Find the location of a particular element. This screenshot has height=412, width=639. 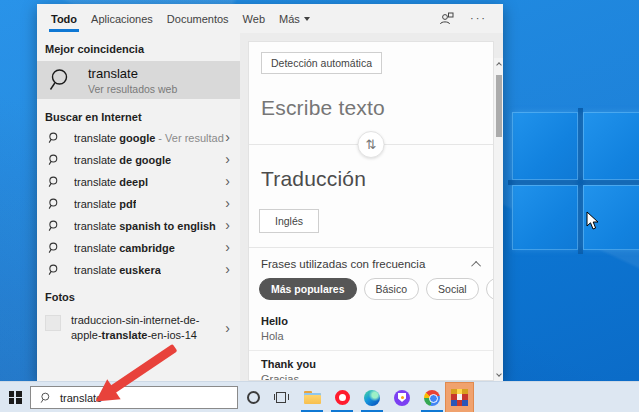

cortana-icon is located at coordinates (254, 398).